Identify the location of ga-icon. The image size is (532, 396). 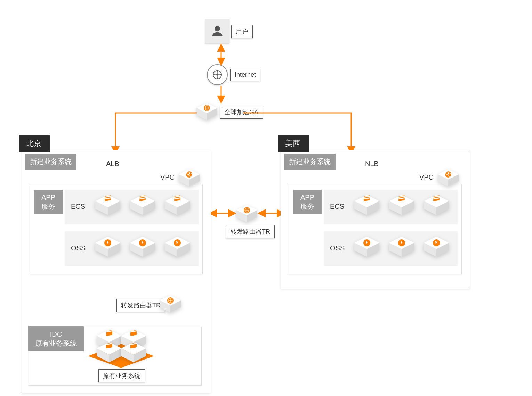
(207, 112).